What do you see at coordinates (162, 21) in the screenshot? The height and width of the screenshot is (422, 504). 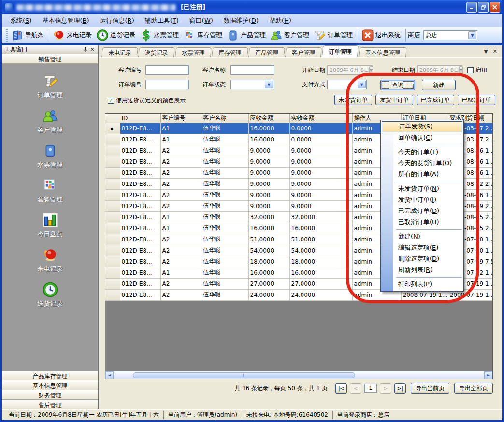 I see `menu-bar-item: 辅助工具(T)` at bounding box center [162, 21].